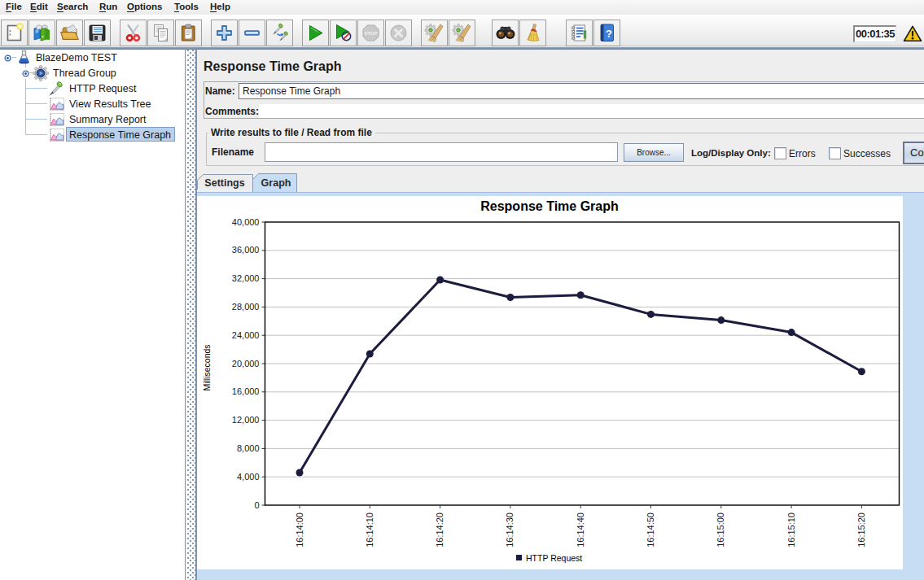 This screenshot has width=924, height=580. I want to click on svg-text: 20,000, so click(246, 364).